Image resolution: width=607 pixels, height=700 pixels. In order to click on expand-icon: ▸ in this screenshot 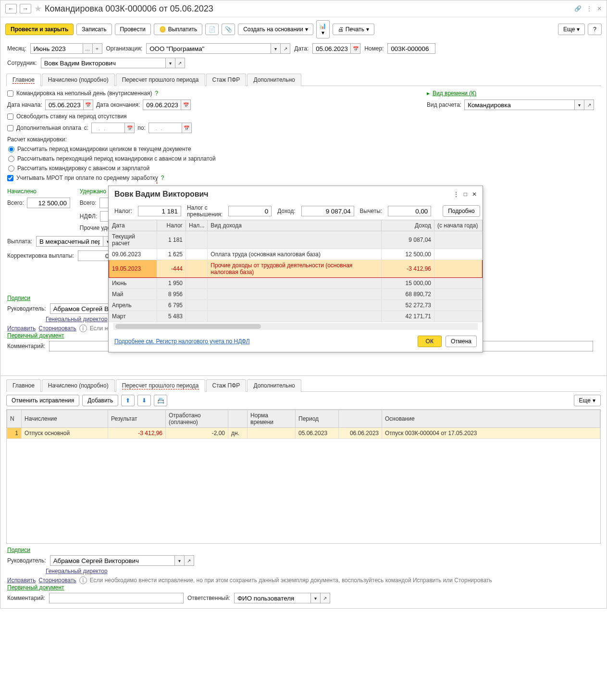, I will do `click(428, 93)`.